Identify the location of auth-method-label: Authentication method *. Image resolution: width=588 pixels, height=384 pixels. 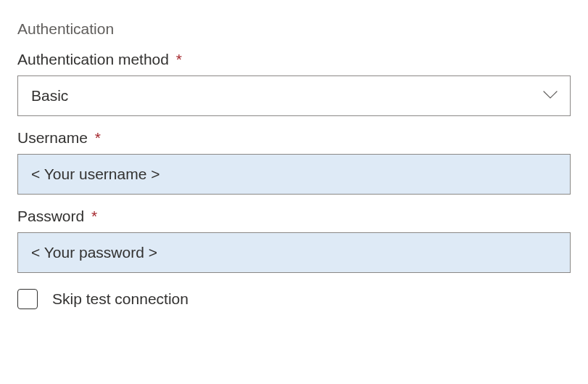
(294, 60).